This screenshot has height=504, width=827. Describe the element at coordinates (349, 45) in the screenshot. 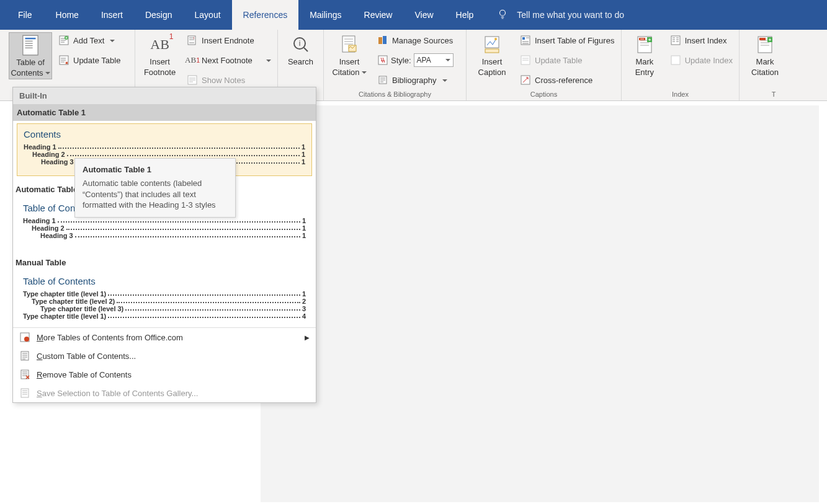

I see `insert-citation-icon` at that location.